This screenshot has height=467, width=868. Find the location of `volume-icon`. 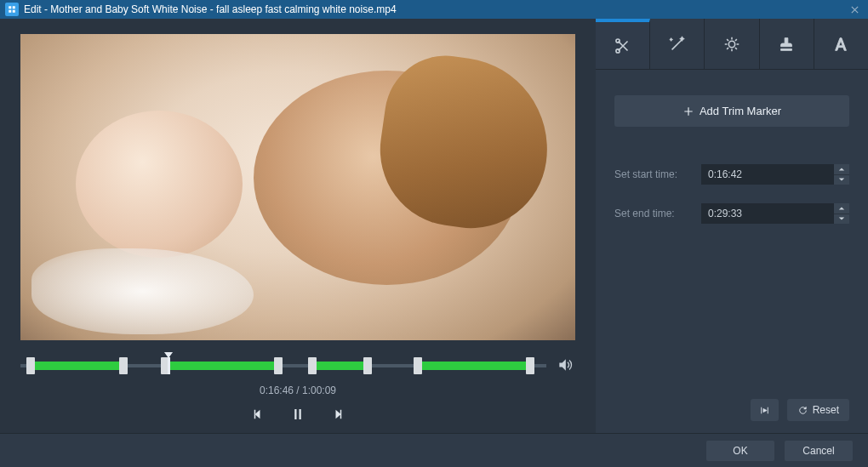

volume-icon is located at coordinates (566, 366).